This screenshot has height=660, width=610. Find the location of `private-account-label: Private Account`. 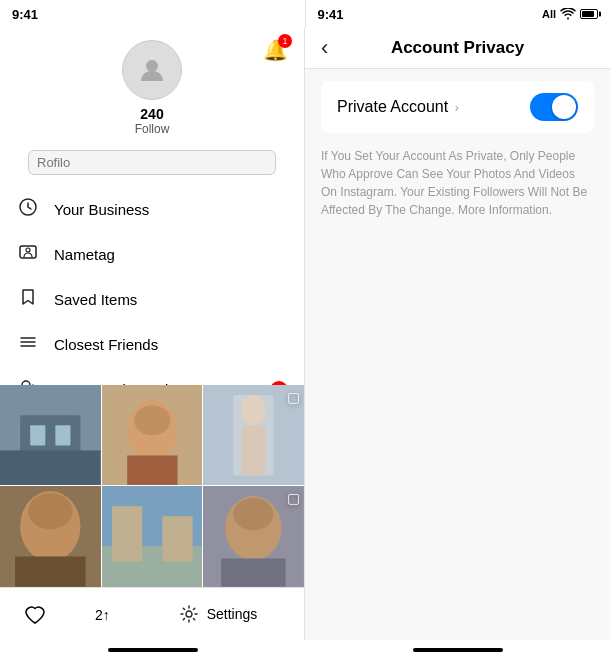

private-account-label: Private Account is located at coordinates (392, 106).